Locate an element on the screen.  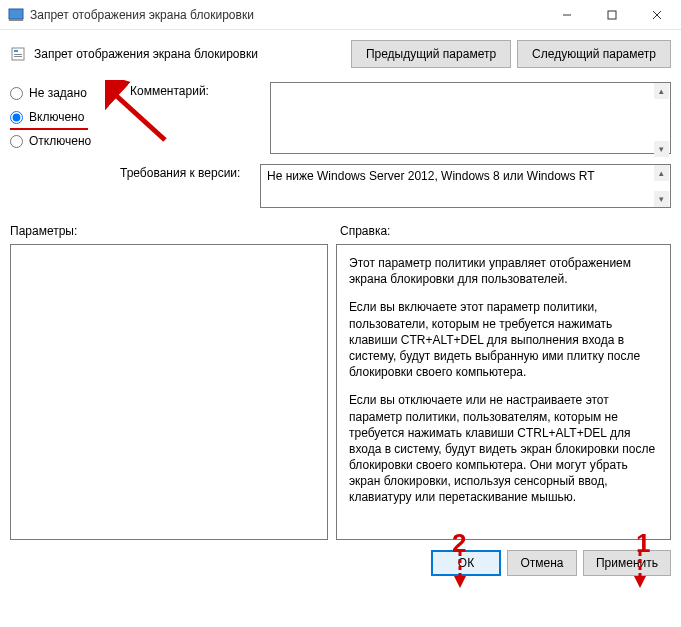
help-paragraph-3: Если вы отключаете или не настраиваете э… is located at coordinates (504, 448).